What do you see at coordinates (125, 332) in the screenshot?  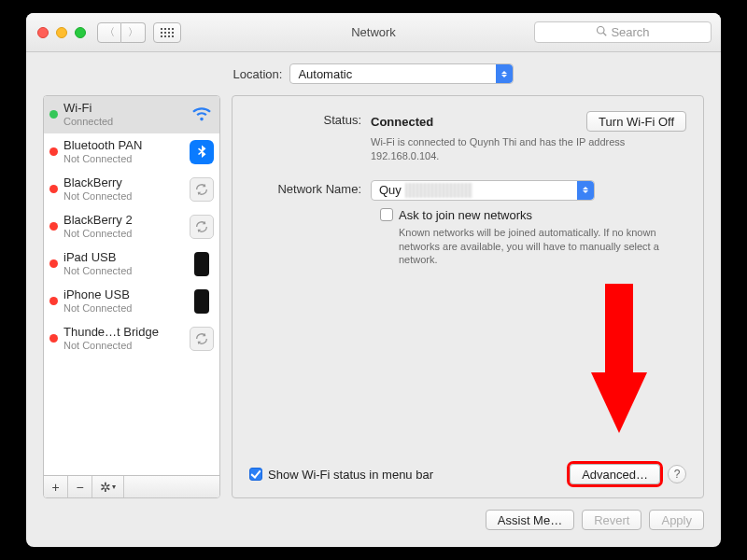 I see `service-name: Thunde…t Bridge` at bounding box center [125, 332].